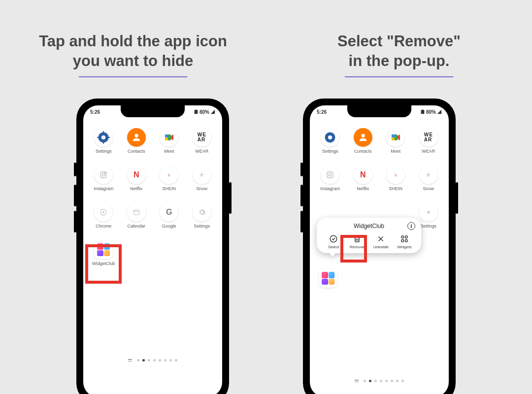  What do you see at coordinates (333, 242) in the screenshot?
I see `popup-action-select: Select` at bounding box center [333, 242].